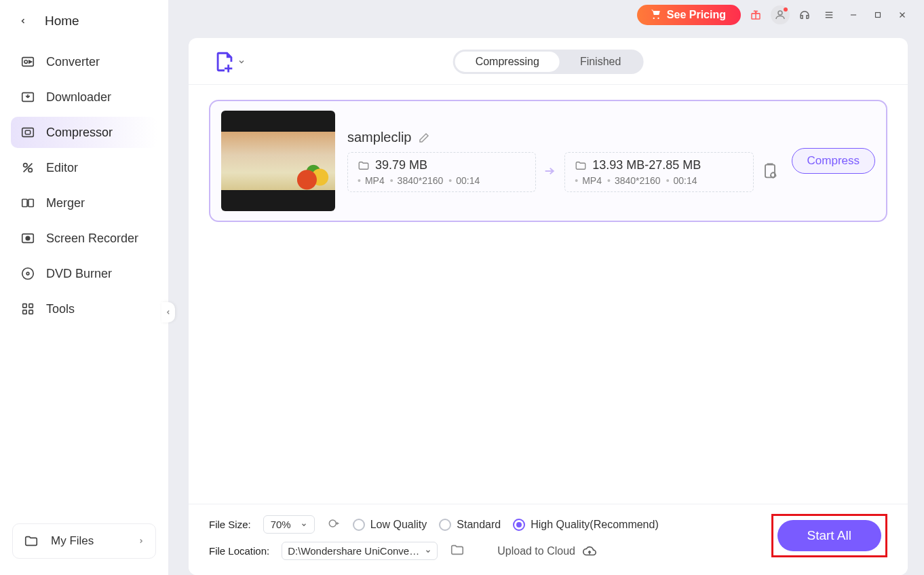 Image resolution: width=924 pixels, height=575 pixels. I want to click on sidebar-item-dvd-burner: DVD Burner, so click(84, 274).